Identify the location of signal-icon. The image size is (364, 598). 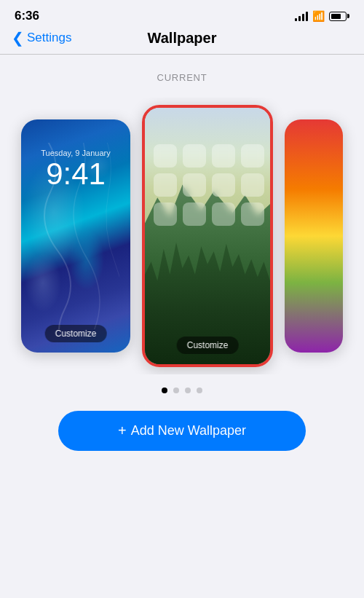
(301, 16).